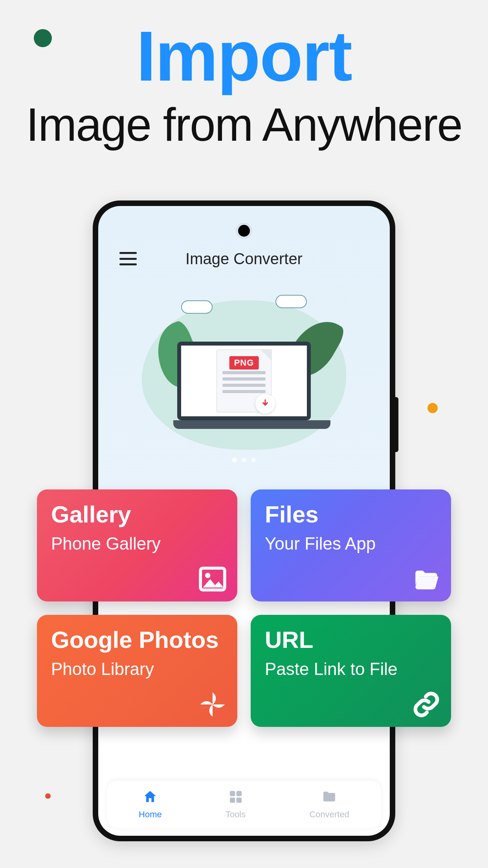  I want to click on home-icon, so click(150, 798).